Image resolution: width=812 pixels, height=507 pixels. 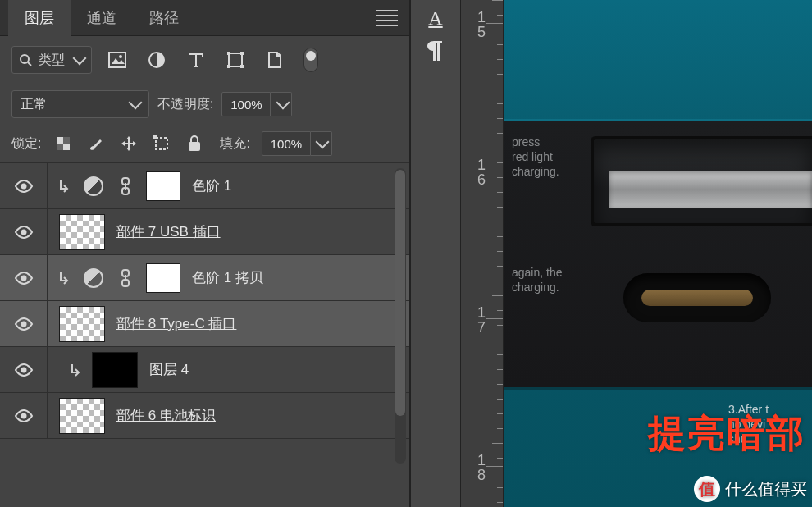 What do you see at coordinates (311, 60) in the screenshot?
I see `filter-toggle` at bounding box center [311, 60].